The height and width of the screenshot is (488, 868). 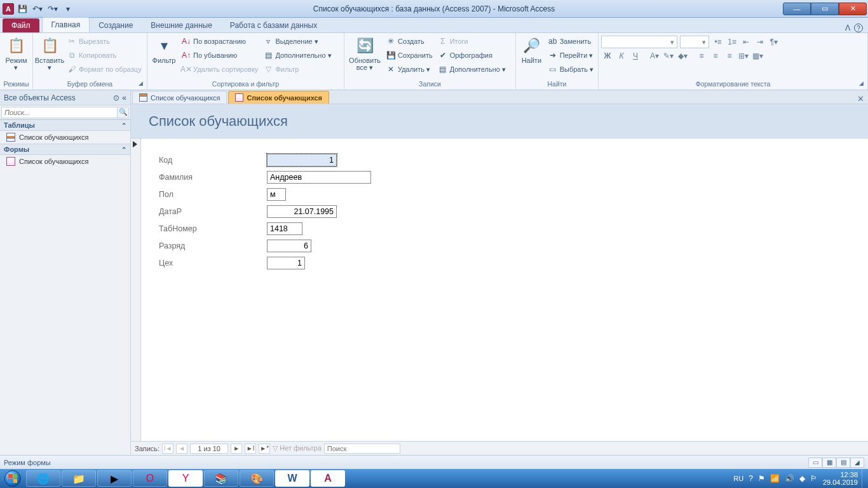 What do you see at coordinates (328, 478) in the screenshot?
I see `taskbar-access: A` at bounding box center [328, 478].